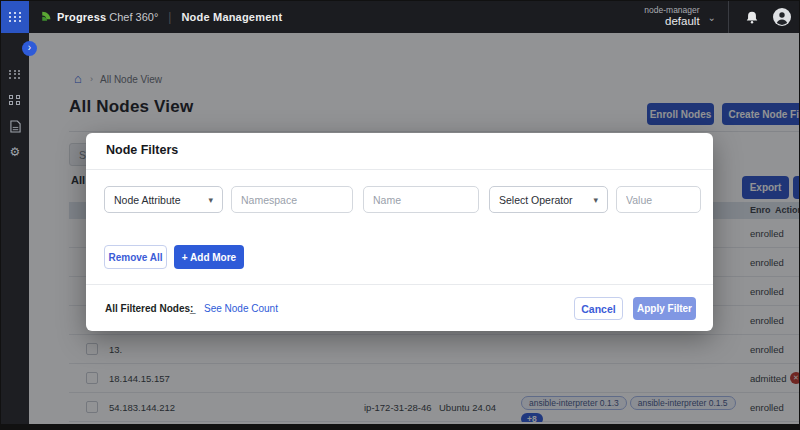 Image resolution: width=800 pixels, height=430 pixels. Describe the element at coordinates (15, 100) in the screenshot. I see `sidebar-item-apps` at that location.